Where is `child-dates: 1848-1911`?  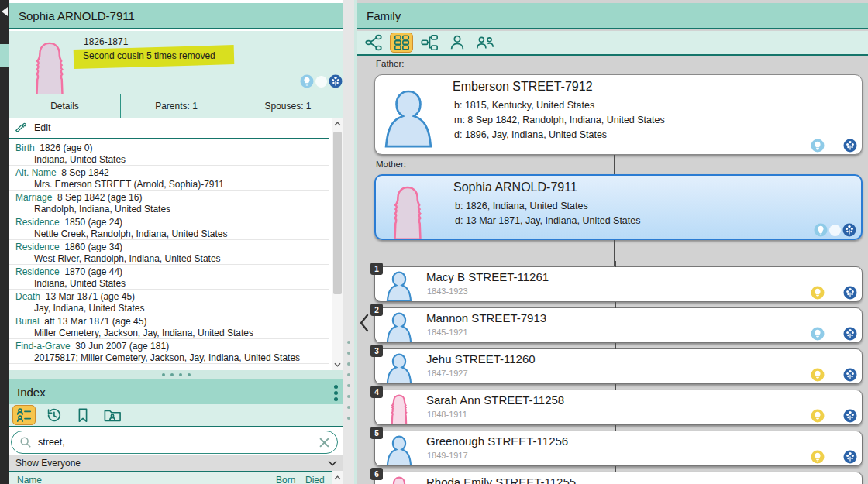 child-dates: 1848-1911 is located at coordinates (447, 414).